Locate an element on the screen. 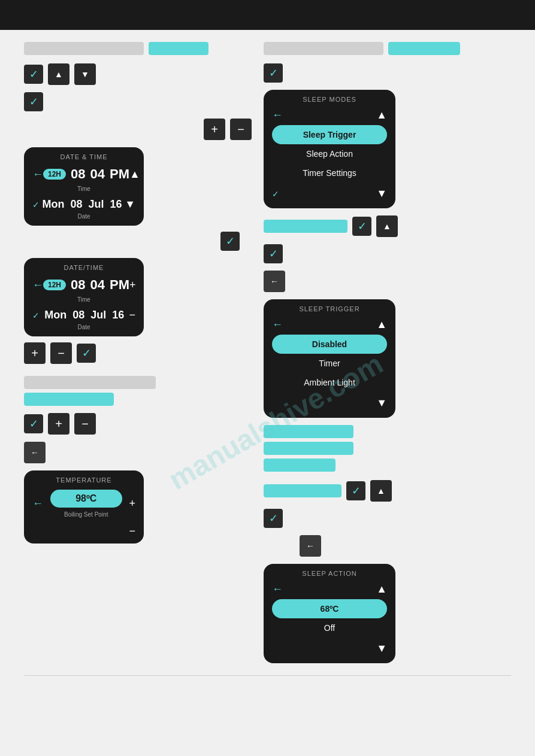  ambient-light-item: Ambient Light is located at coordinates (330, 382).